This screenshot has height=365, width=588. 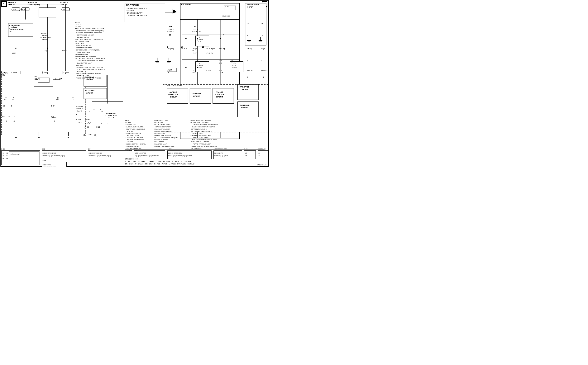 I want to click on c301-bottom-label: C-301, so click(x=246, y=149).